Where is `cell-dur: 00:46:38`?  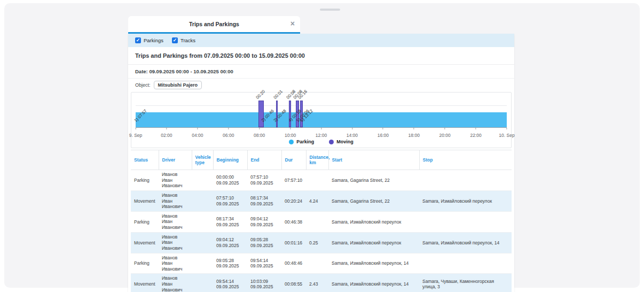 cell-dur: 00:46:38 is located at coordinates (294, 221).